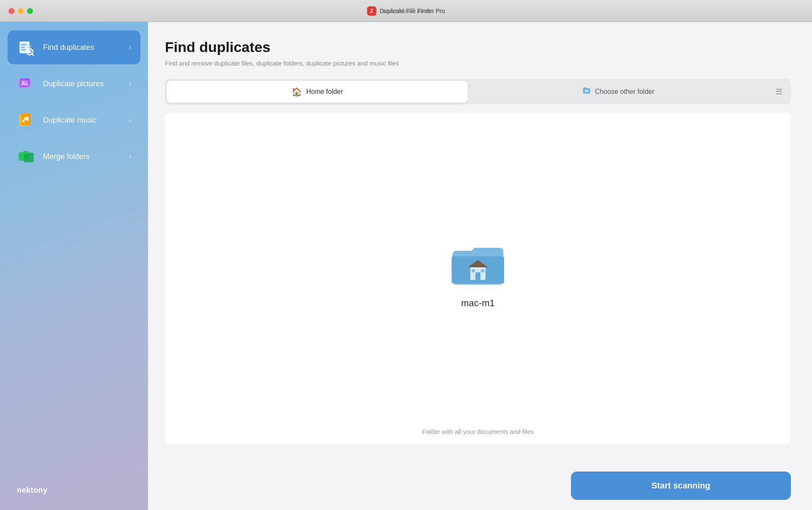 The height and width of the screenshot is (510, 812). What do you see at coordinates (21, 11) in the screenshot?
I see `minimize-button` at bounding box center [21, 11].